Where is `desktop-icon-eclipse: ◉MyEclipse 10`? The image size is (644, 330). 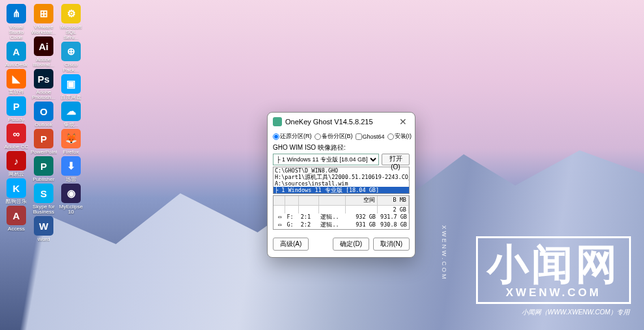
desktop-icon-eclipse: ◉MyEclipse 10 is located at coordinates (71, 199).